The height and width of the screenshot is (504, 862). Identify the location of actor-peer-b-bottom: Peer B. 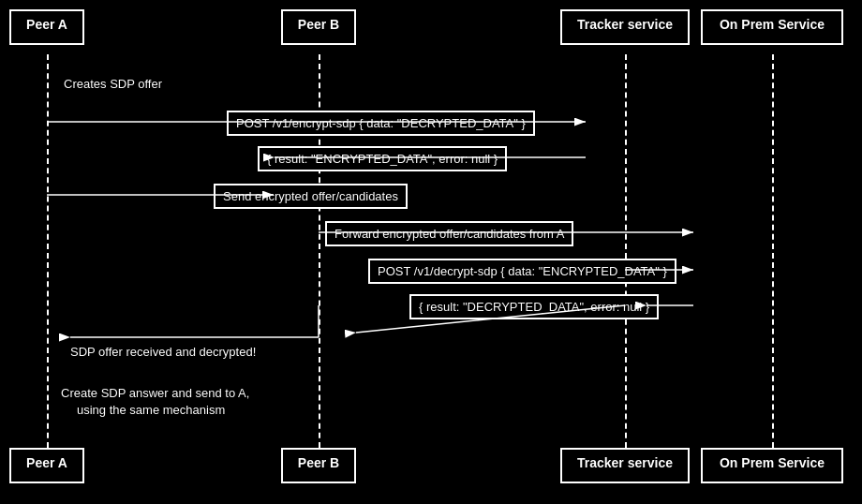
(319, 466).